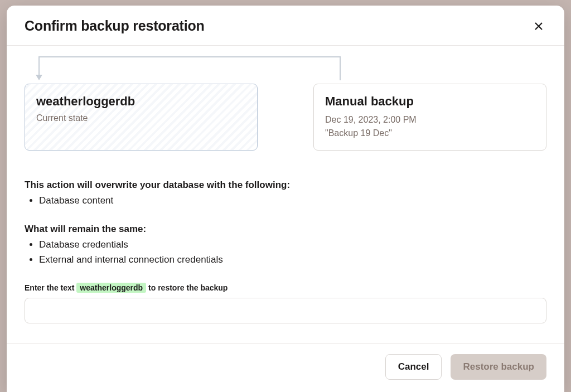  I want to click on confirm-highlight: weatherloggerdb, so click(112, 288).